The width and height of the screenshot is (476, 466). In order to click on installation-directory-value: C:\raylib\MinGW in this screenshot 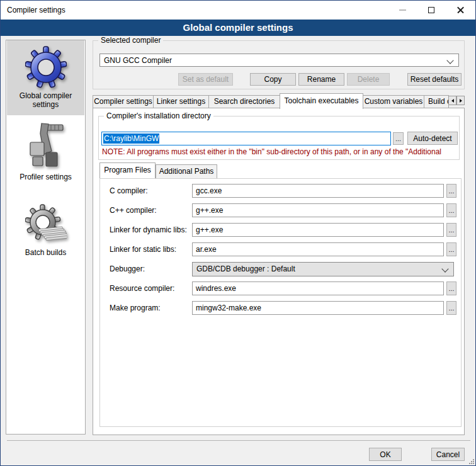, I will do `click(131, 139)`.